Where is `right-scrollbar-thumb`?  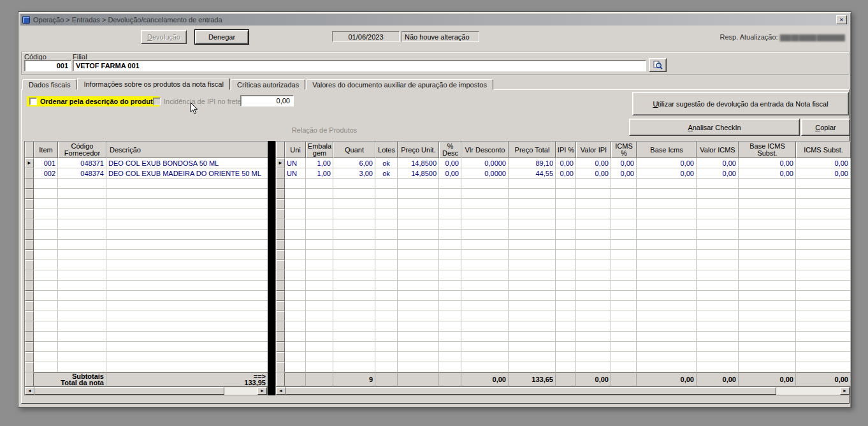 right-scrollbar-thumb is located at coordinates (531, 391).